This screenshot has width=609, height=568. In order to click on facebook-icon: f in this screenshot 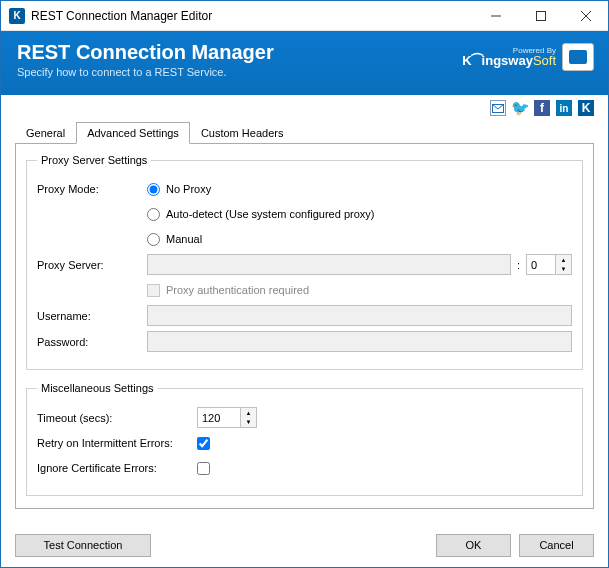, I will do `click(542, 108)`.